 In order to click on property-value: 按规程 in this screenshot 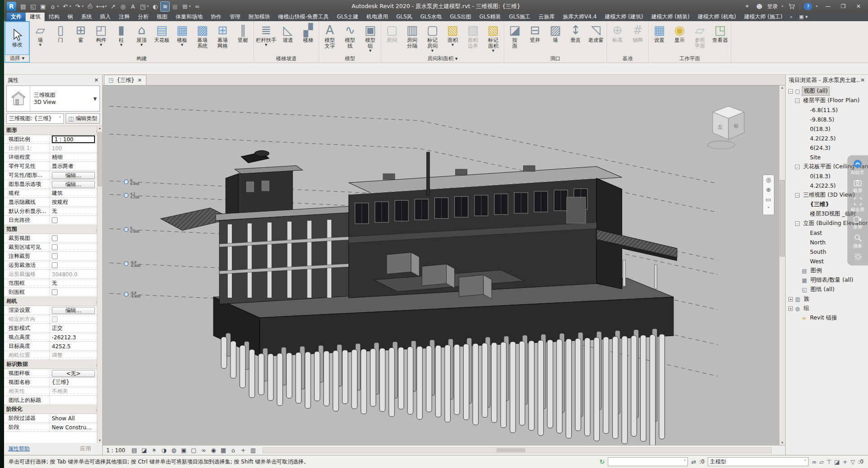, I will do `click(60, 202)`.